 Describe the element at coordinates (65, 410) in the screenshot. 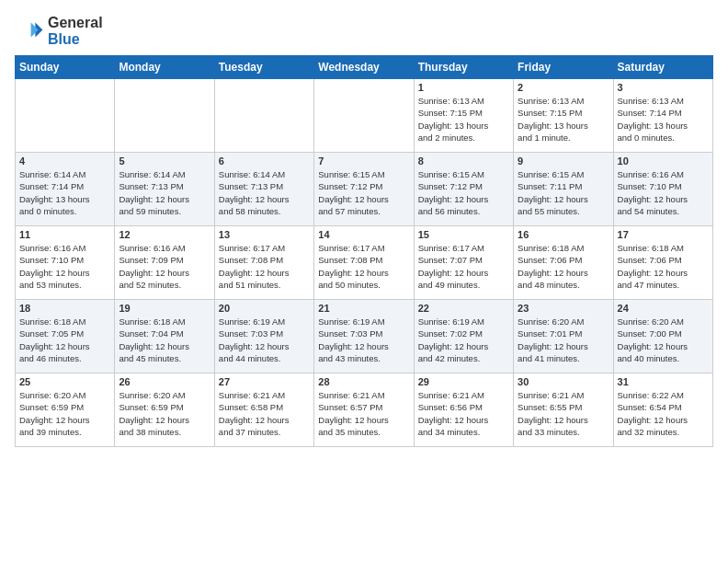

I see `calendar-cell: 25Sunrise: 6:20 AM Sunset: 6:59 PM Dayli…` at that location.